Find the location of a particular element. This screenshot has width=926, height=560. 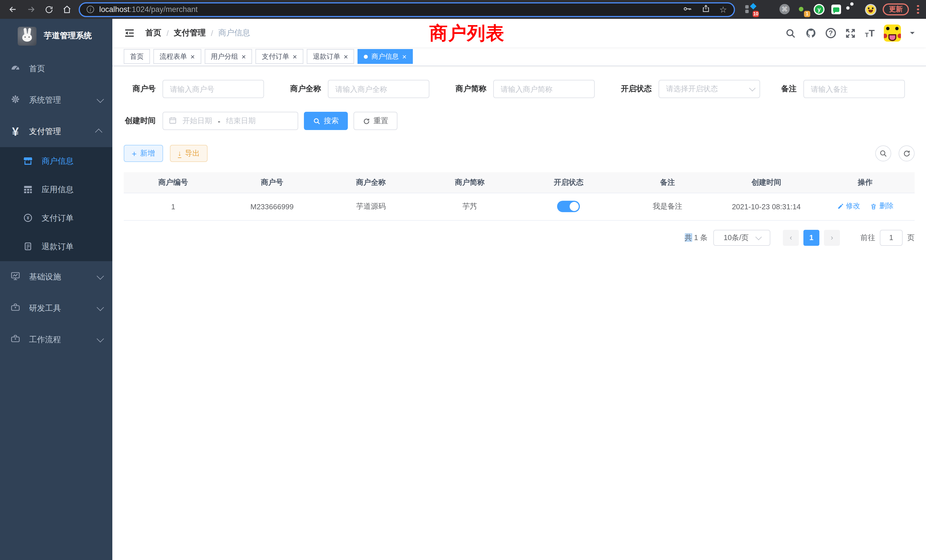

tab-refund-order: 退款订单× is located at coordinates (331, 56).